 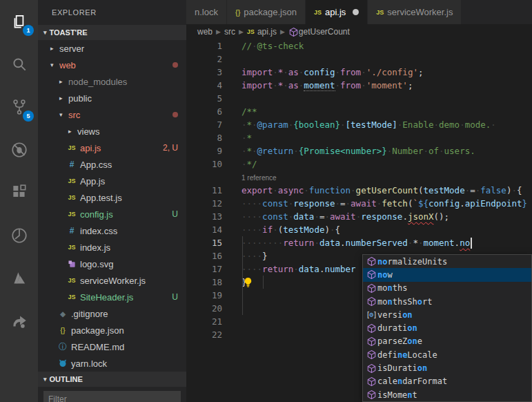 What do you see at coordinates (447, 261) in the screenshot?
I see `suggest-item-normalizeUnits: normalizeUnits` at bounding box center [447, 261].